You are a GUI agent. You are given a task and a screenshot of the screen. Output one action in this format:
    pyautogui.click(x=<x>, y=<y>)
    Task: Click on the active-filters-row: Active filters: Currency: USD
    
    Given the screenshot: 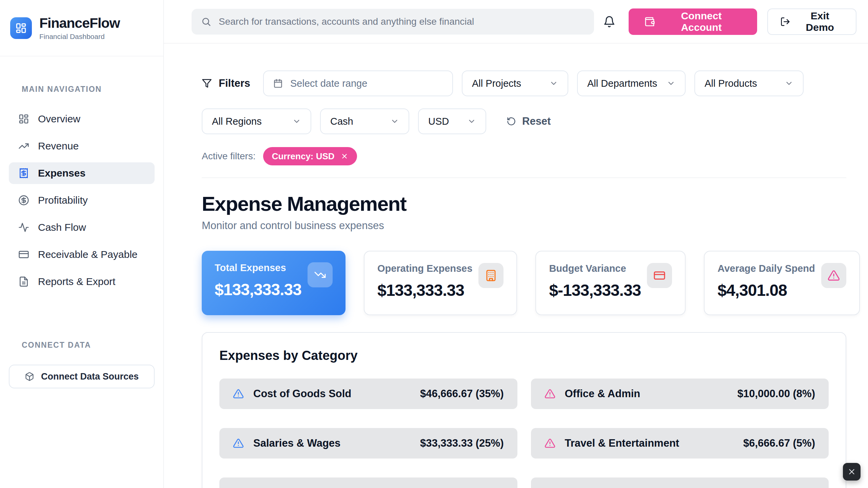 What is the action you would take?
    pyautogui.click(x=524, y=163)
    